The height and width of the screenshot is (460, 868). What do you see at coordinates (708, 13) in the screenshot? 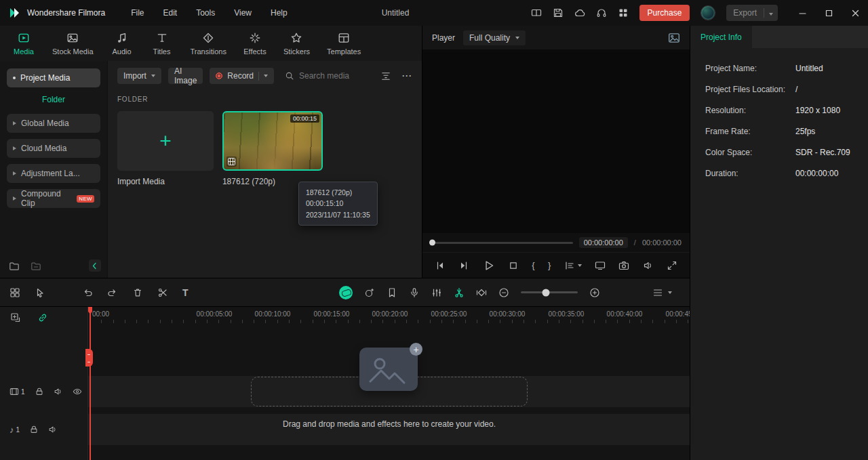
I see `avatar` at bounding box center [708, 13].